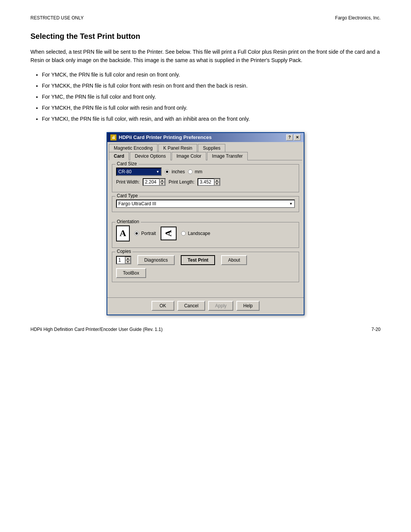  What do you see at coordinates (248, 306) in the screenshot?
I see `help-button: Help` at bounding box center [248, 306].